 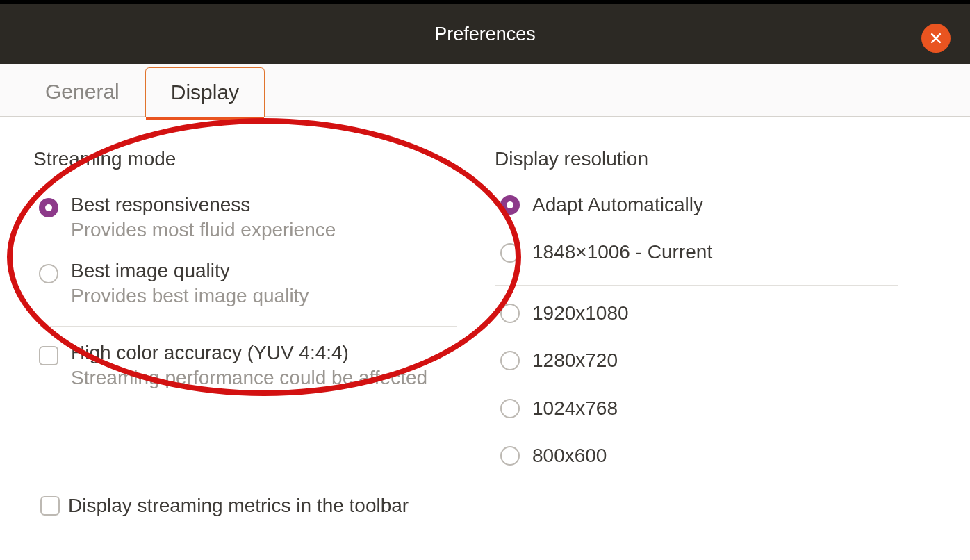 I want to click on option-label: Best responsiveness, so click(x=203, y=205).